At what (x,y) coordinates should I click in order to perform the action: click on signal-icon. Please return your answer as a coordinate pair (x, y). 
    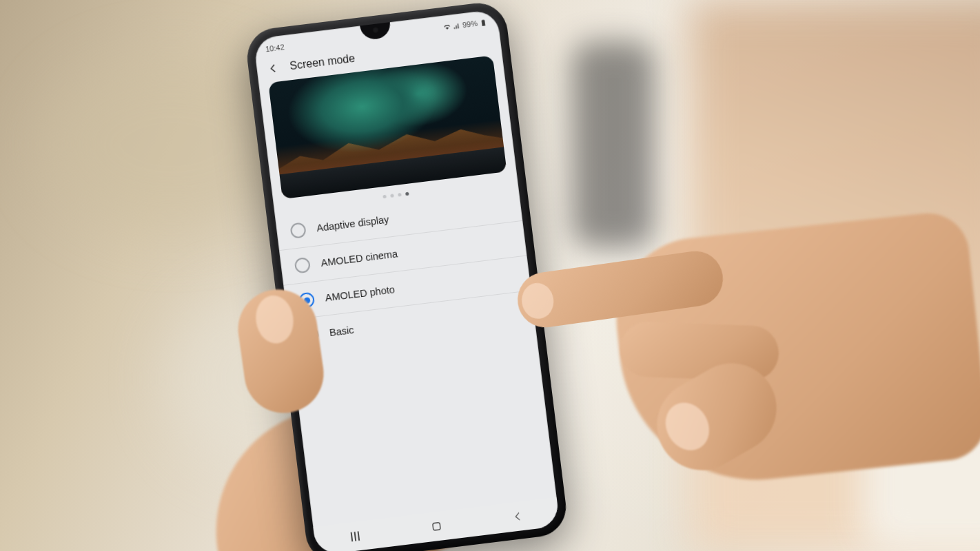
    Looking at the image, I should click on (456, 25).